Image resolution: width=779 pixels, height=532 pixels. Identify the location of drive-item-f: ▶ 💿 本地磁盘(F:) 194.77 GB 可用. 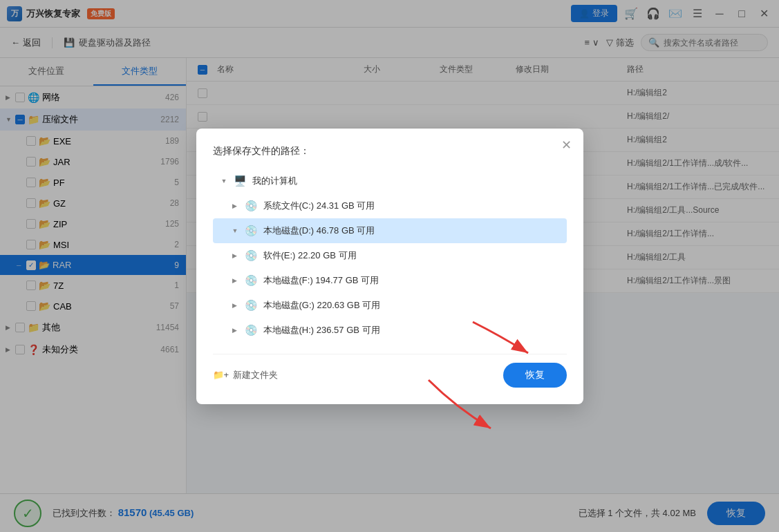
(390, 281).